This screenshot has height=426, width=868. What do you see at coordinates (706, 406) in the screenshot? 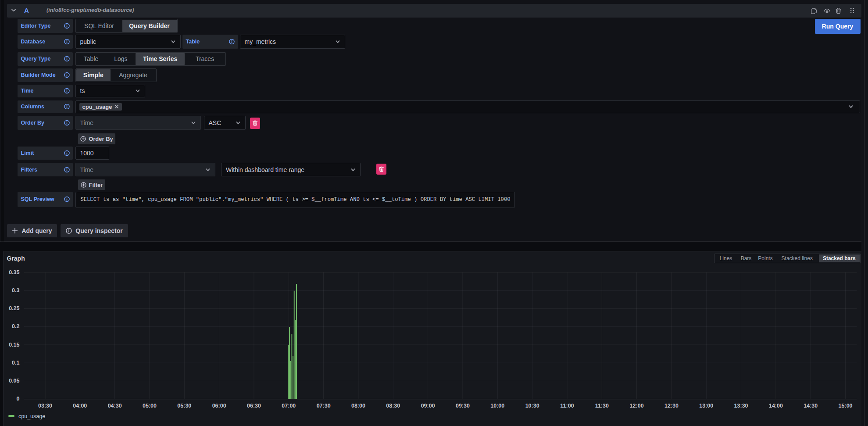
I see `svg-text: 13:00` at bounding box center [706, 406].